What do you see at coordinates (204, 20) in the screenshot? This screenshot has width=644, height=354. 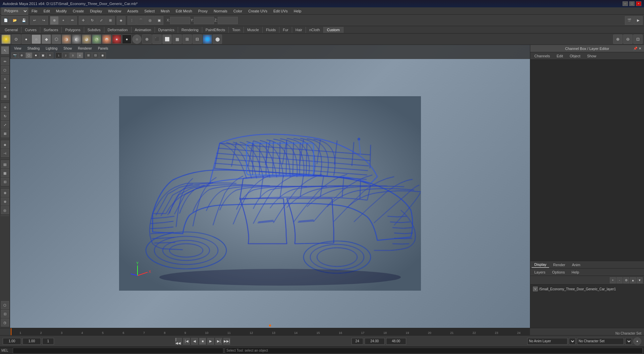 I see `translate-y` at bounding box center [204, 20].